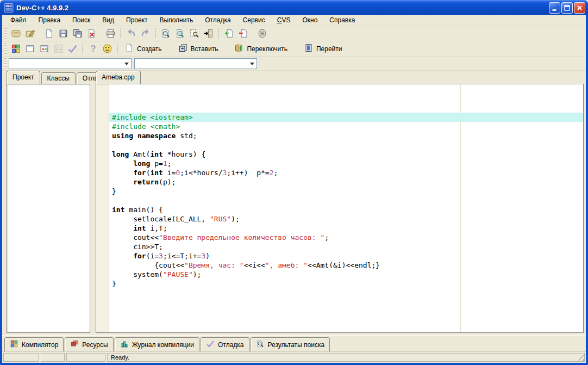 This screenshot has width=588, height=365. Describe the element at coordinates (70, 64) in the screenshot. I see `compiler-combo` at that location.